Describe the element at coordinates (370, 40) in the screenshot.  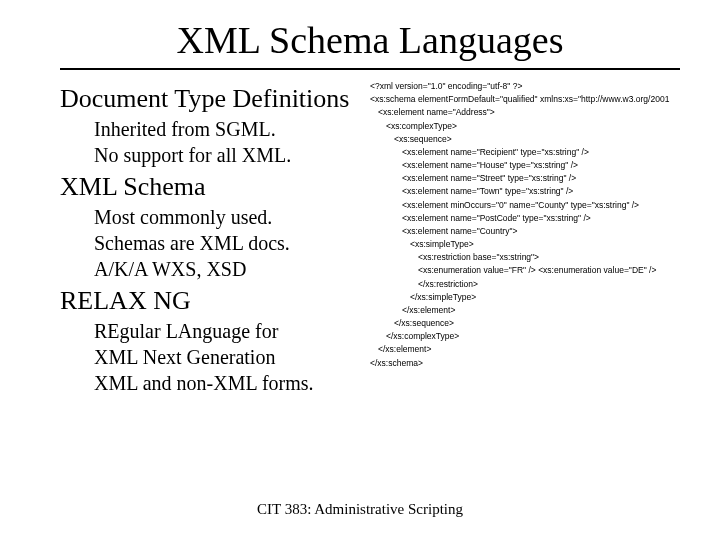
I see `page-title: XML Schema Languages` at that location.